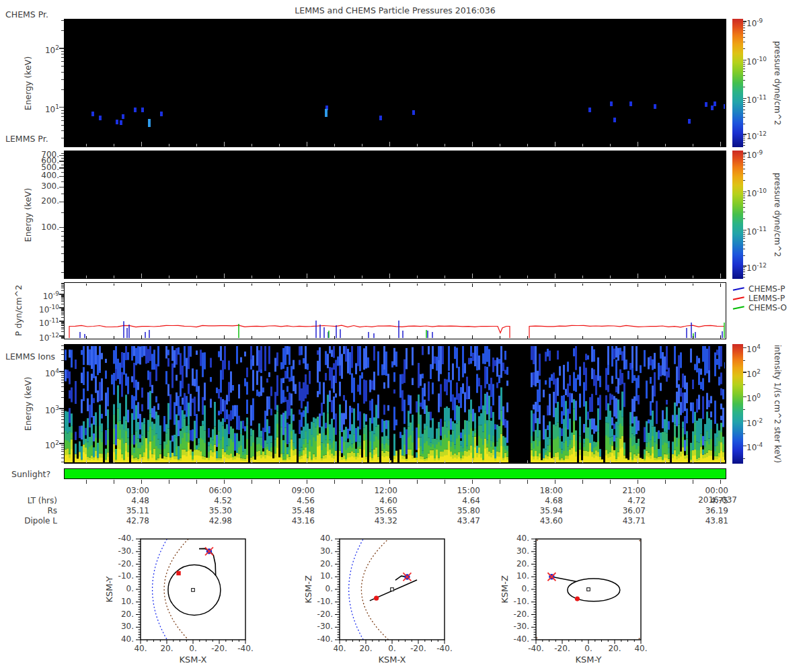  Describe the element at coordinates (31, 474) in the screenshot. I see `sunlight-label: Sunlight?` at that location.